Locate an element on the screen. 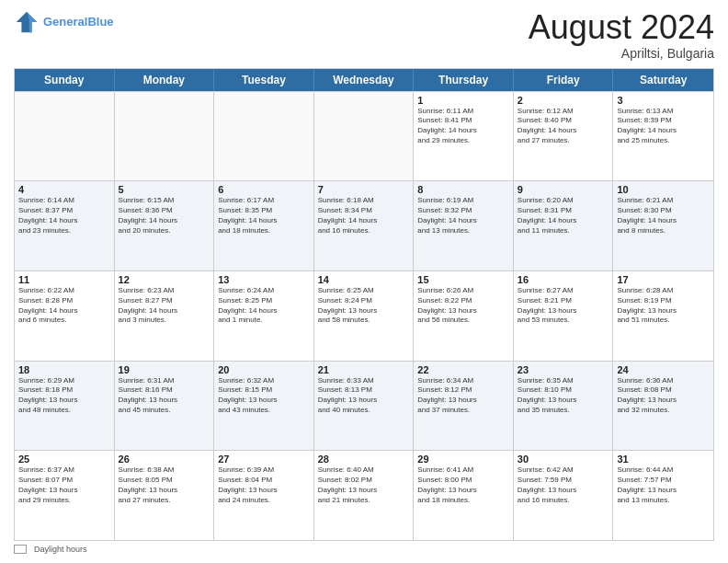 The height and width of the screenshot is (563, 728). day-number: 28 is located at coordinates (364, 459).